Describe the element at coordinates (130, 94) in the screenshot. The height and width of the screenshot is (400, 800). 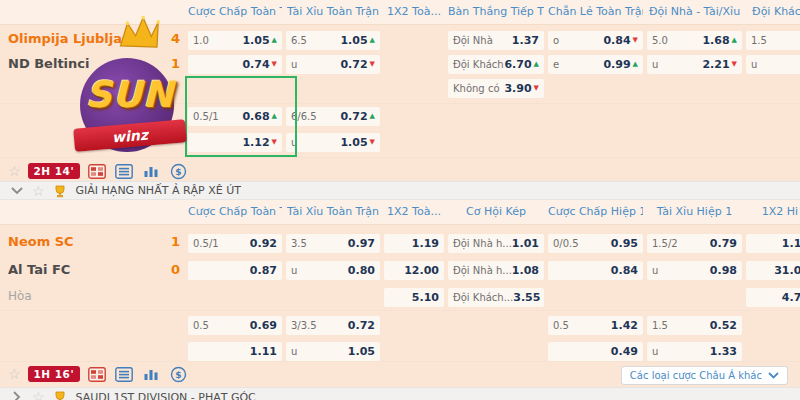
I see `logo-text: SUN` at that location.